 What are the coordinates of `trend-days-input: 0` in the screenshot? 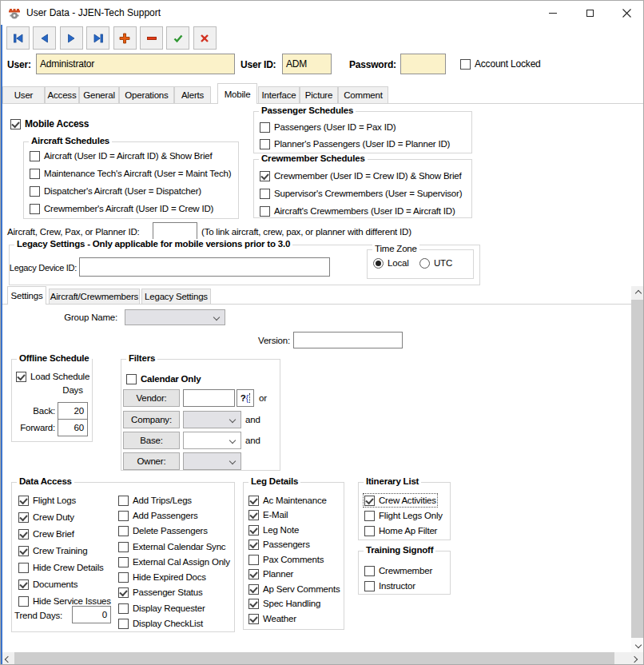 It's located at (91, 615).